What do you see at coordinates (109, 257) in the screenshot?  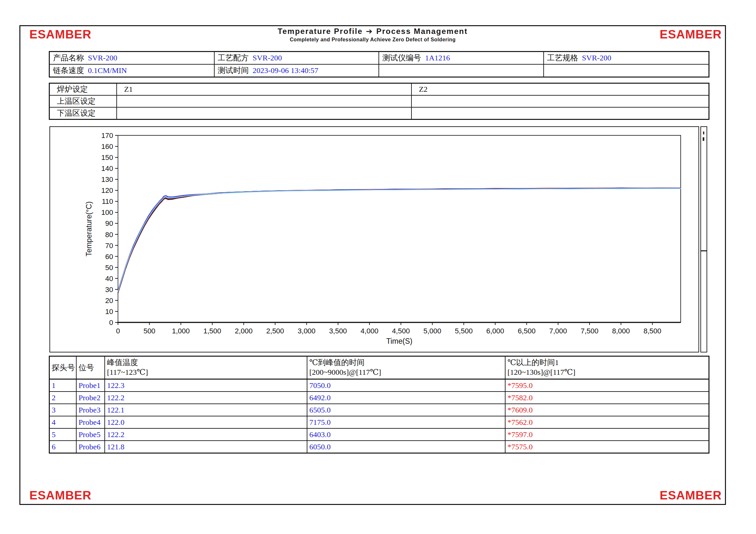 I see `svg-text: 60` at bounding box center [109, 257].